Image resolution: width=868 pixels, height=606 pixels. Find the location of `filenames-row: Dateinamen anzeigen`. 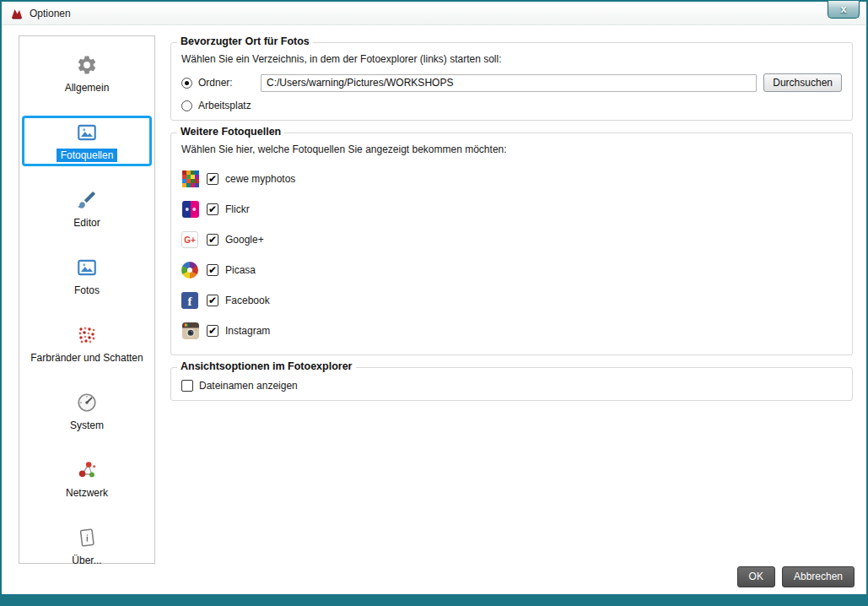

filenames-row: Dateinamen anzeigen is located at coordinates (511, 386).